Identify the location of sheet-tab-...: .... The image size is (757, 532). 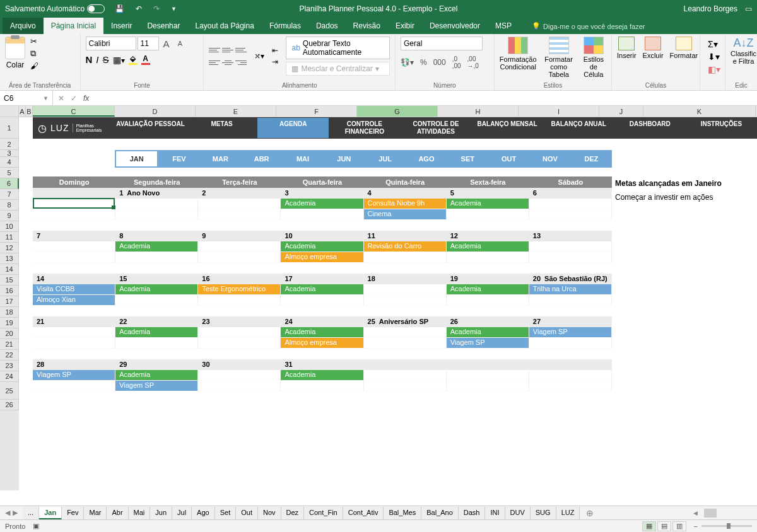
(31, 513).